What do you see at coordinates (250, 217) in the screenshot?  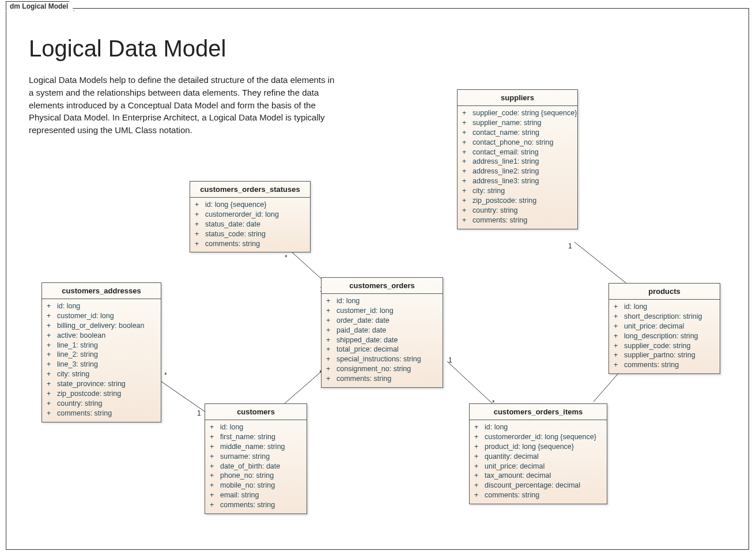 I see `entity-customers-orders-statuses: customers_orders_statuses +id: long {seq…` at bounding box center [250, 217].